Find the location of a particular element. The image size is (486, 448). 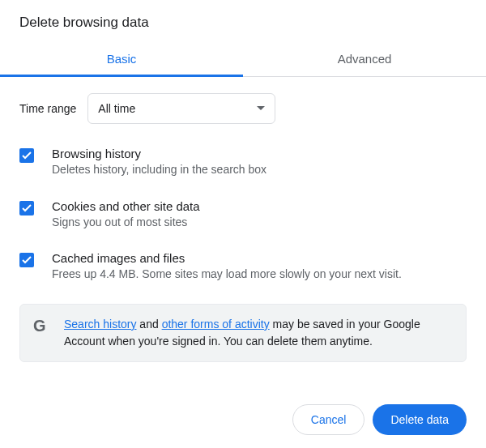

time-range-value: All time is located at coordinates (177, 109).